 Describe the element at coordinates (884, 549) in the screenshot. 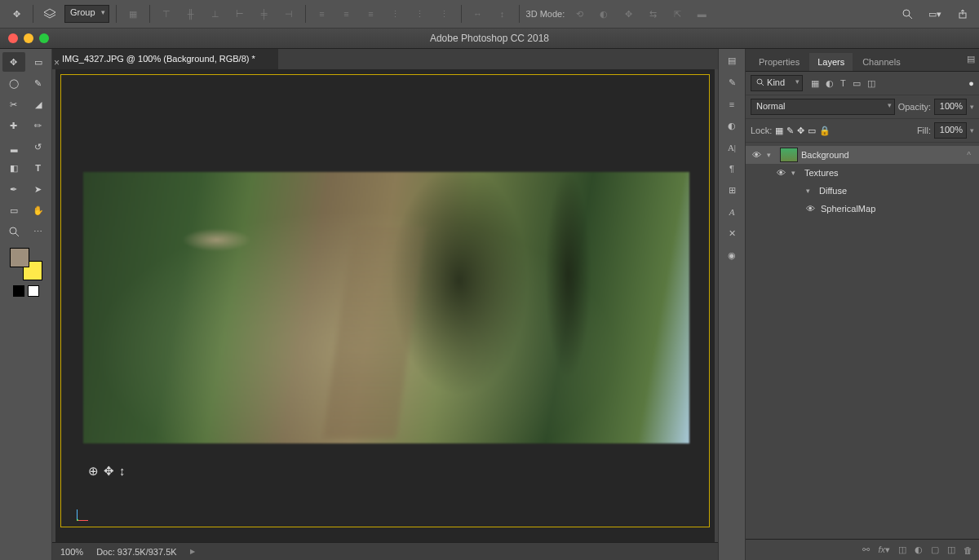

I see `layer-style-icon: fx▾` at that location.